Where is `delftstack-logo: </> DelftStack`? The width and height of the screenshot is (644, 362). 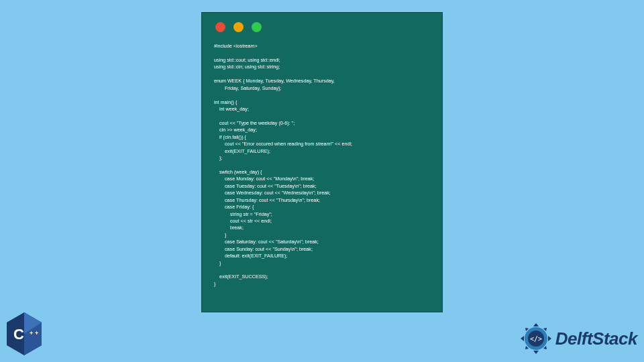
delftstack-logo: </> DelftStack is located at coordinates (578, 339).